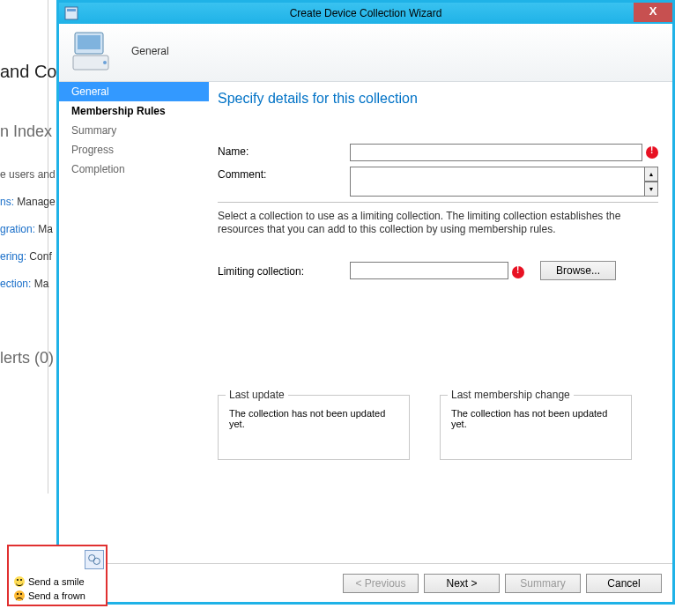 The height and width of the screenshot is (616, 675). What do you see at coordinates (438, 223) in the screenshot?
I see `limiting-help-text: Select a collection to use as a limiting…` at bounding box center [438, 223].